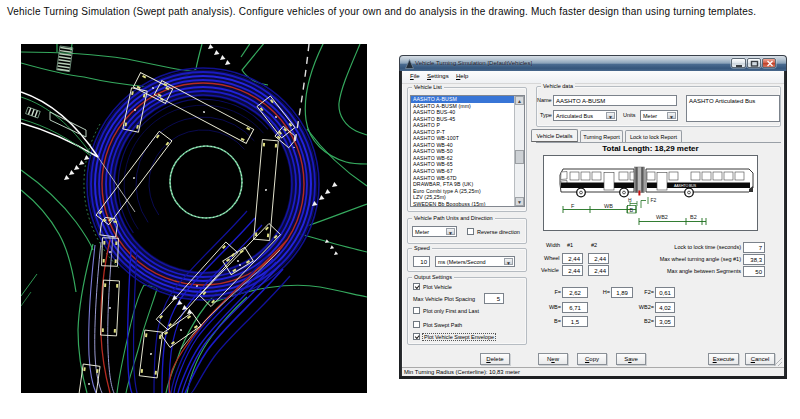 This screenshot has width=800, height=419. What do you see at coordinates (608, 206) in the screenshot?
I see `svg-text: WB` at bounding box center [608, 206].